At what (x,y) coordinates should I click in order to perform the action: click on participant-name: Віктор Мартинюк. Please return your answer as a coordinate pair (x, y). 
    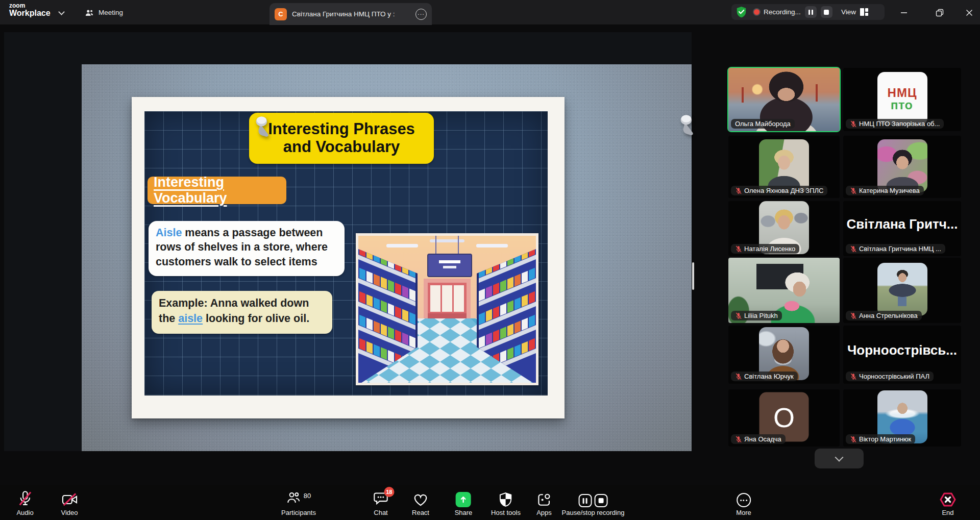
    Looking at the image, I should click on (885, 439).